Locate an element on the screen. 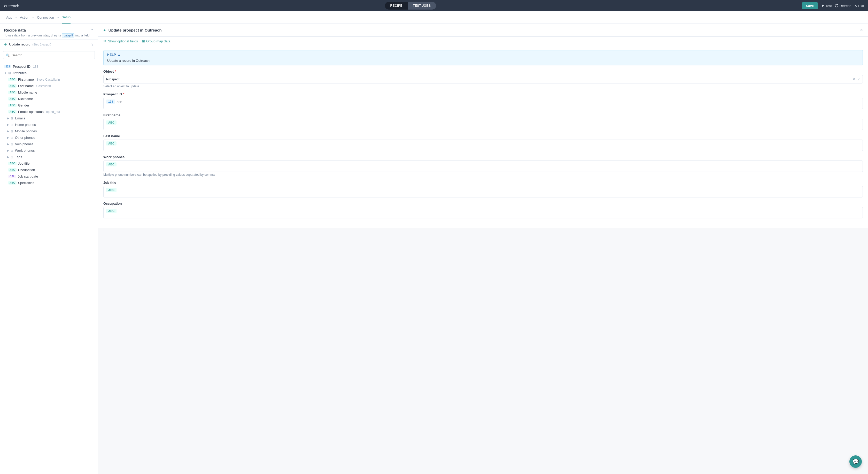 The height and width of the screenshot is (474, 868). type-badge-abc-nickname: ABC is located at coordinates (12, 99).